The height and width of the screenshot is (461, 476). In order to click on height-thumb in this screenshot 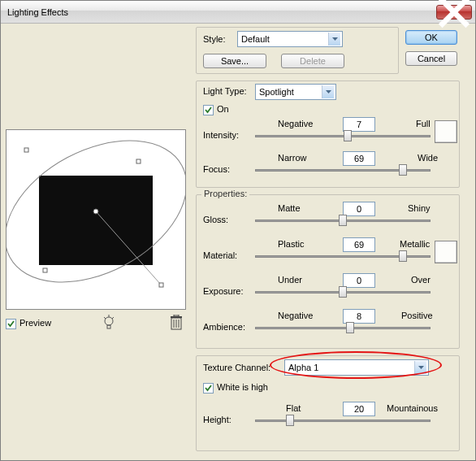, I will do `click(290, 420)`.